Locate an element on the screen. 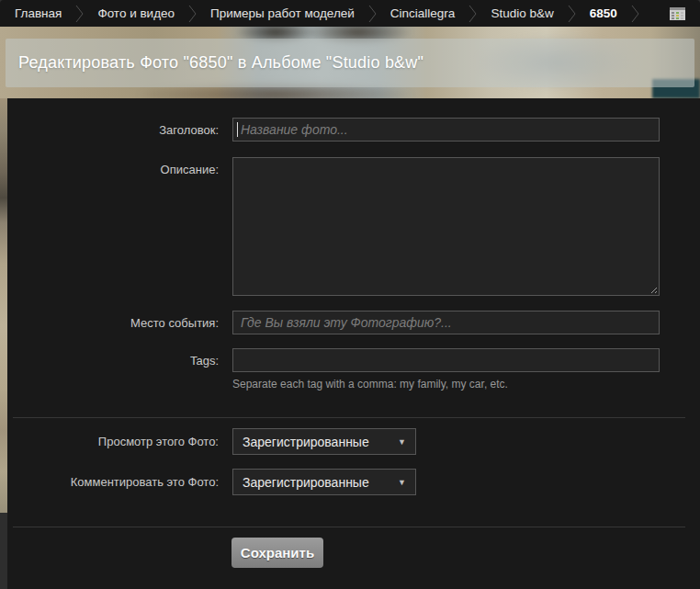  view-permission-select: Зарегистрированные ▼ is located at coordinates (324, 441).